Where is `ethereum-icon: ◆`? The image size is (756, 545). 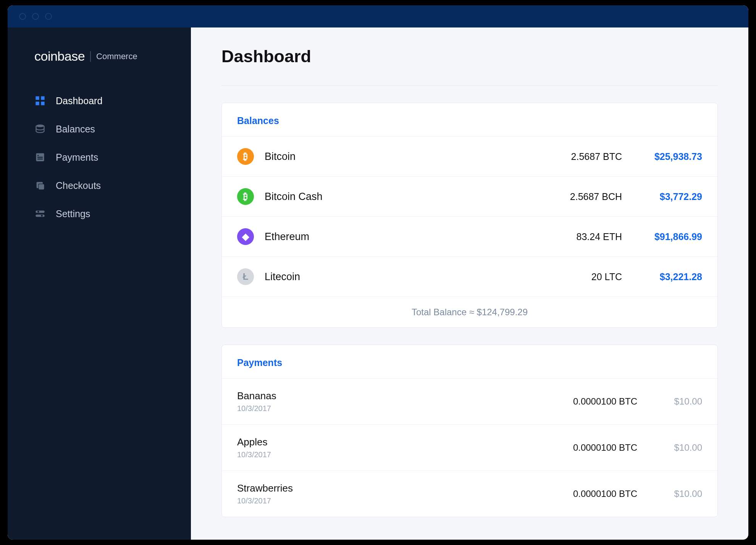
ethereum-icon: ◆ is located at coordinates (246, 237).